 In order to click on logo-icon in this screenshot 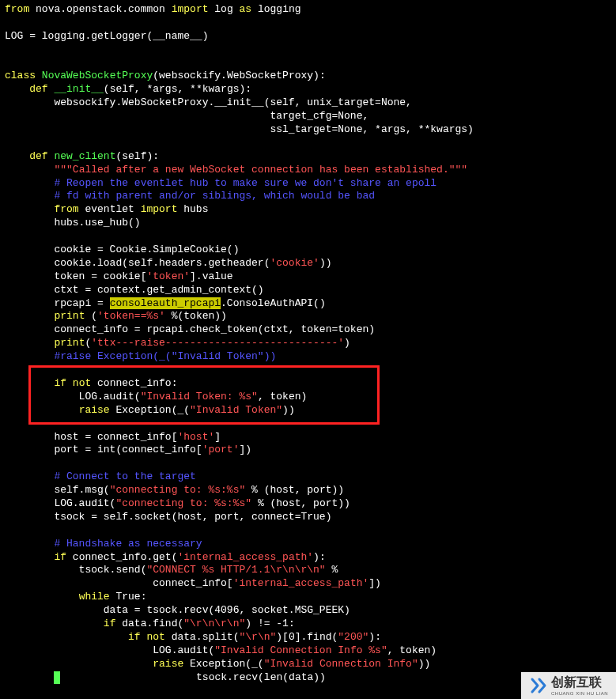, I will do `click(539, 686)`.